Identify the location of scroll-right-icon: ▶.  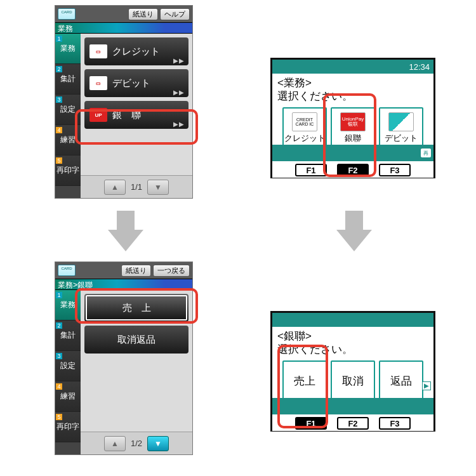
(426, 386).